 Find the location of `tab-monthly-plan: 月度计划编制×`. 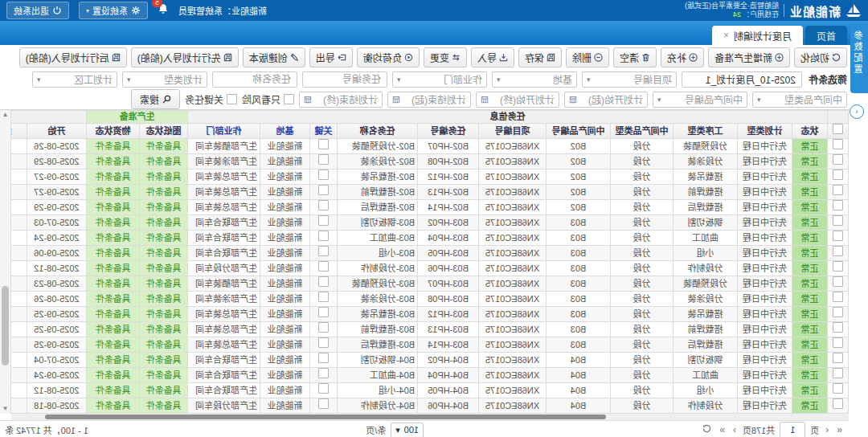

tab-monthly-plan: 月度计划编制× is located at coordinates (757, 35).